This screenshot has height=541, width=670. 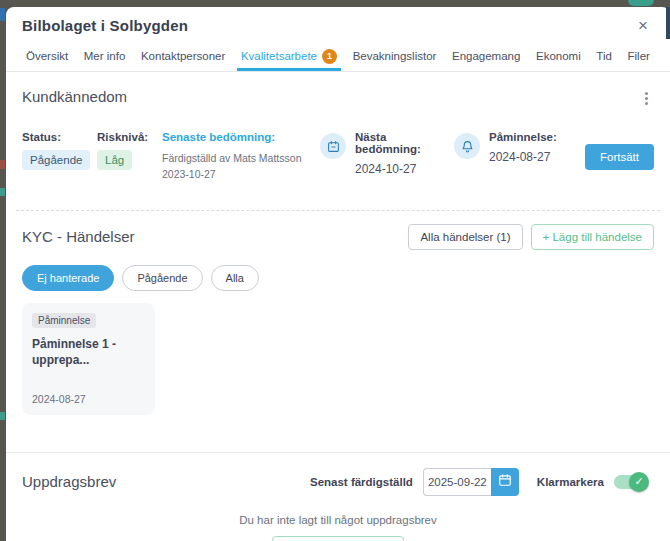 I want to click on event-type-badge: Påminnelse, so click(x=64, y=320).